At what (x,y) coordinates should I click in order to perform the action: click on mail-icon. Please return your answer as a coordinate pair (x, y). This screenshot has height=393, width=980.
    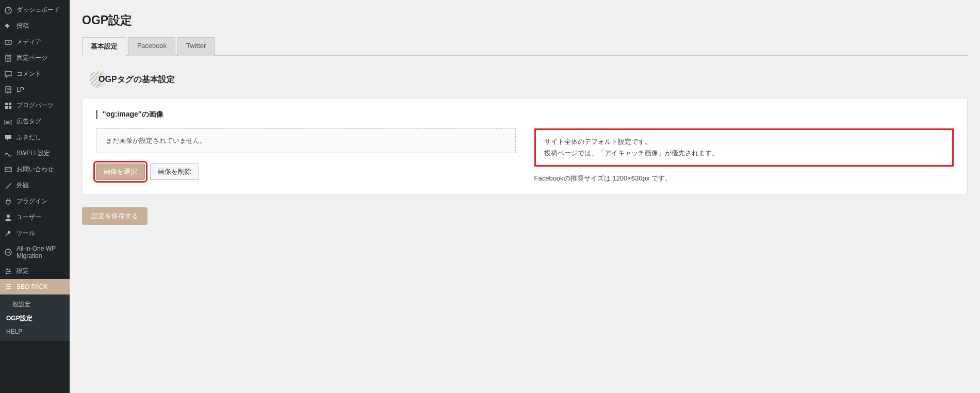
    Looking at the image, I should click on (8, 170).